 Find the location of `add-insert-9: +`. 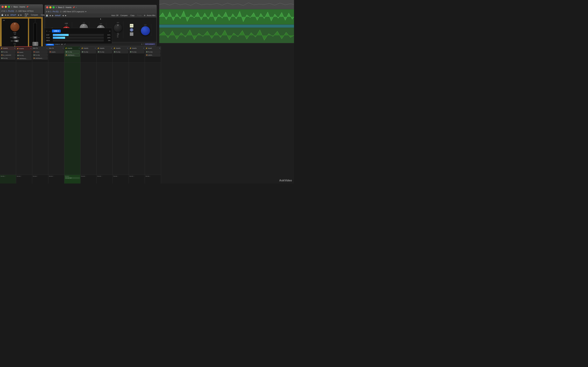

add-insert-9: + is located at coordinates (160, 48).